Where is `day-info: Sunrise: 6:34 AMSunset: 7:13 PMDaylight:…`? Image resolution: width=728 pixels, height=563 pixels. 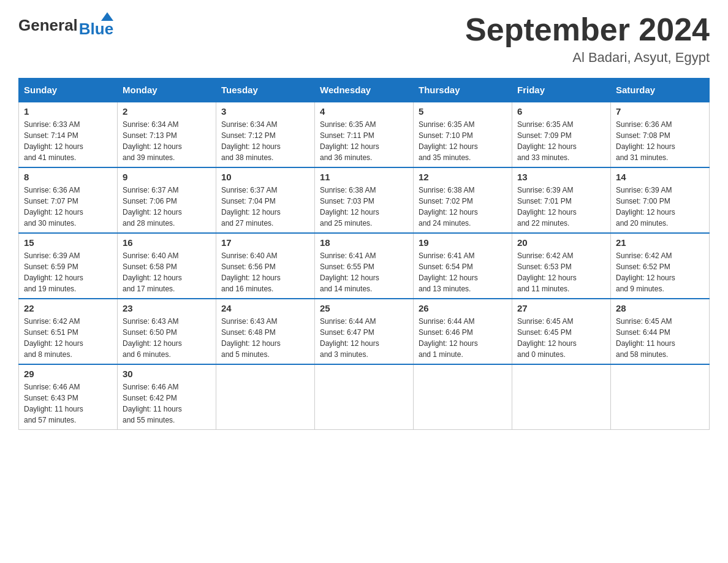
day-info: Sunrise: 6:34 AMSunset: 7:13 PMDaylight:… is located at coordinates (152, 141).